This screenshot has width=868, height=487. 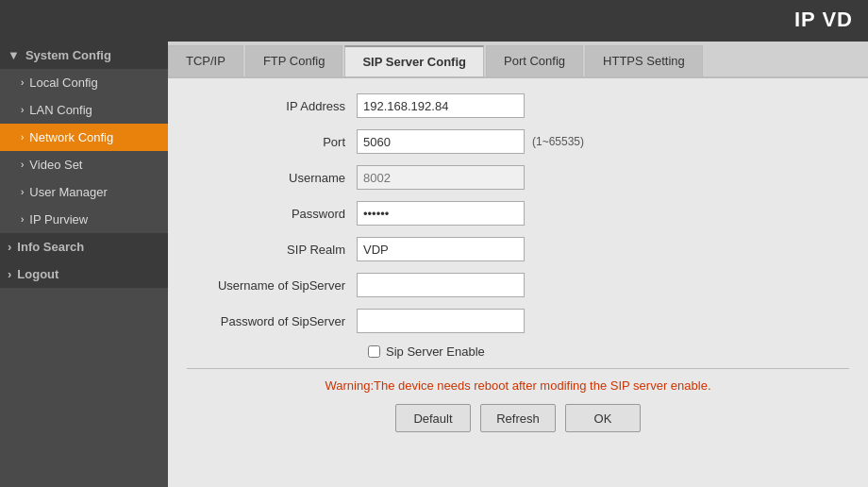 I want to click on tab-https-setting: HTTPS Setting, so click(x=643, y=60).